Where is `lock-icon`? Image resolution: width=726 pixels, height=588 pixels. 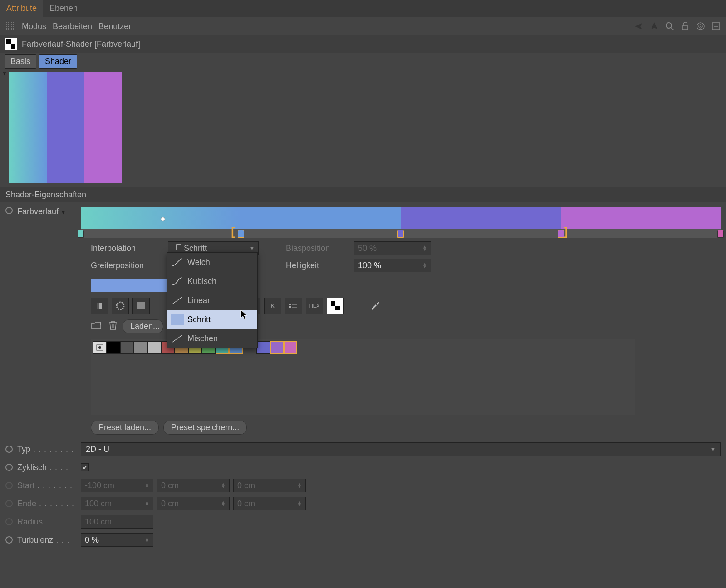
lock-icon is located at coordinates (685, 26).